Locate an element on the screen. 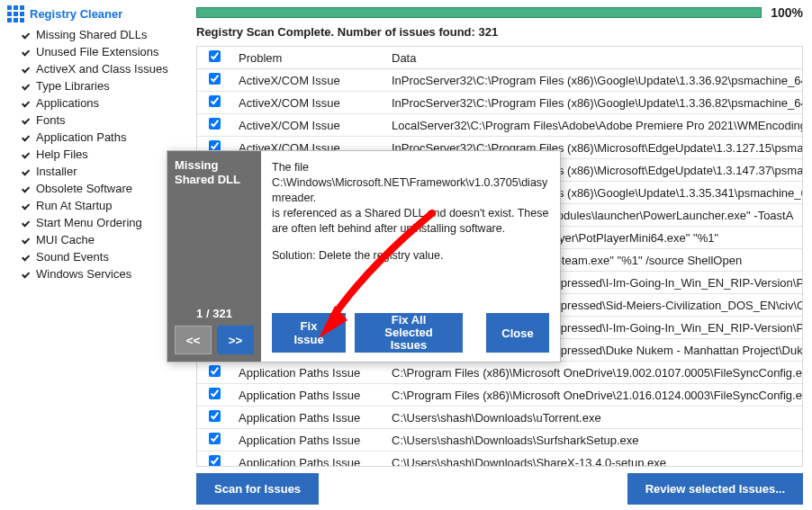  sidebar-item-label: Fonts is located at coordinates (50, 121).